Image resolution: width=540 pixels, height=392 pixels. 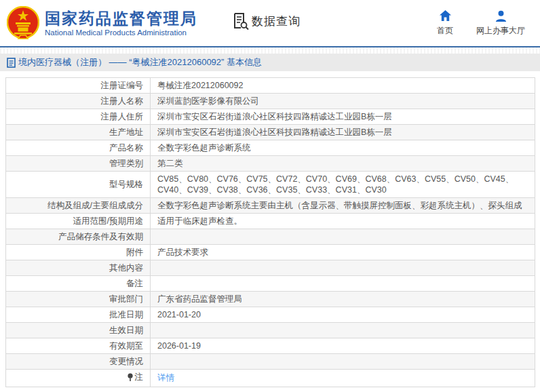 I want to click on table-row: 注册证编号 粤械注准20212060092, so click(x=271, y=85).